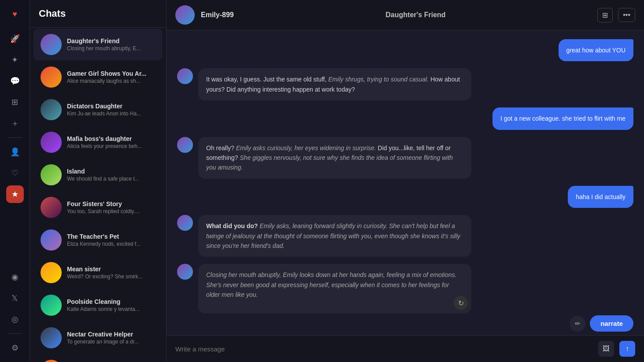  Describe the element at coordinates (111, 305) in the screenshot. I see `chat-info: Poolside Cleaning Katie Adams sonrie y l…` at that location.